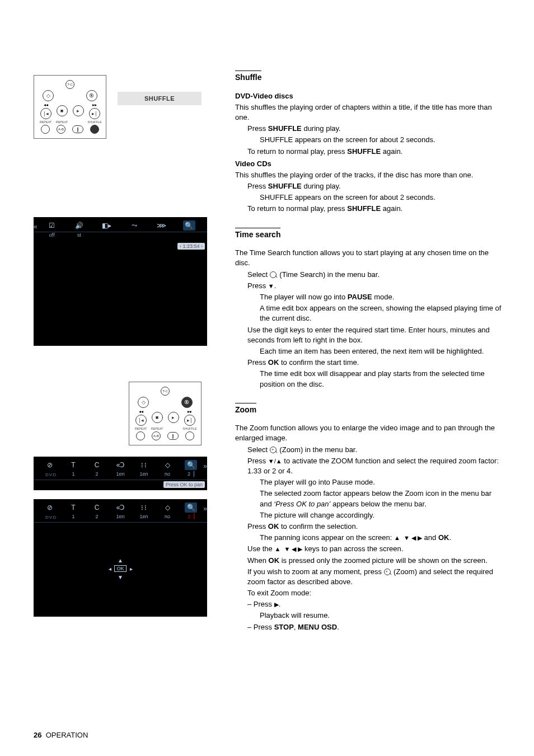 The width and height of the screenshot is (534, 756). Describe the element at coordinates (205, 466) in the screenshot. I see `arrow-right-icon-1: »` at that location.